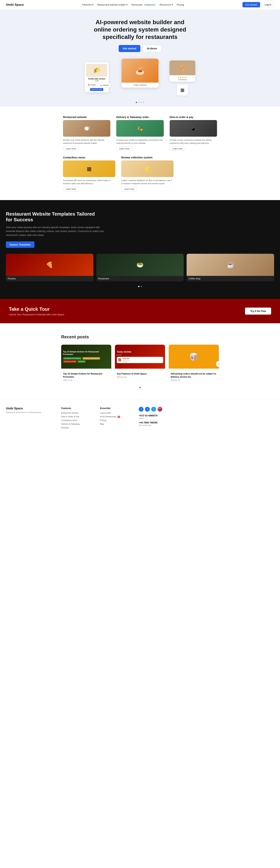  What do you see at coordinates (112, 5) in the screenshot?
I see `nav-website-builder: Restaurant website builder ▾` at bounding box center [112, 5].